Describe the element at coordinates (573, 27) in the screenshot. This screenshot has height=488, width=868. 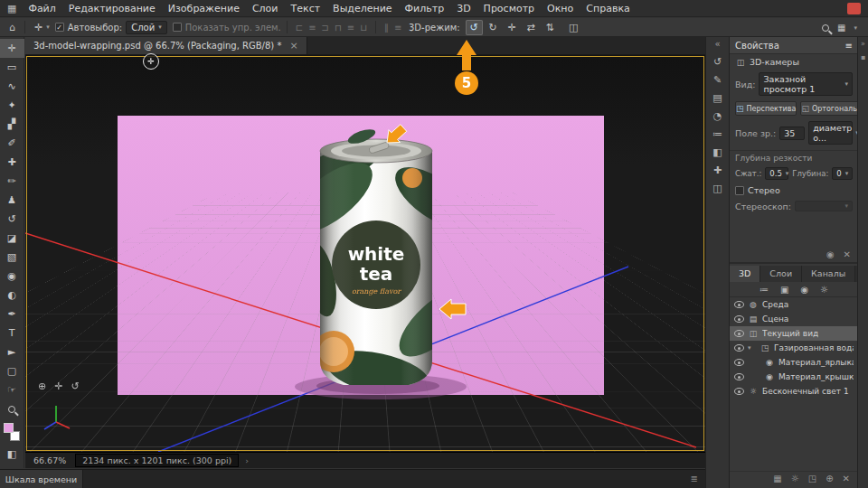
I see `3d-camera-icon: ◫` at that location.